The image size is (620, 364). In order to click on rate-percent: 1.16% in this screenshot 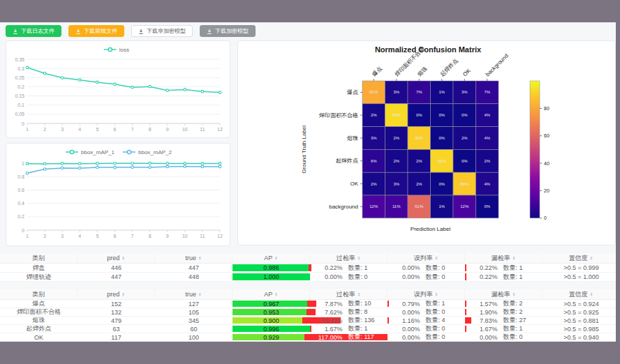, I will do `click(406, 321)`.